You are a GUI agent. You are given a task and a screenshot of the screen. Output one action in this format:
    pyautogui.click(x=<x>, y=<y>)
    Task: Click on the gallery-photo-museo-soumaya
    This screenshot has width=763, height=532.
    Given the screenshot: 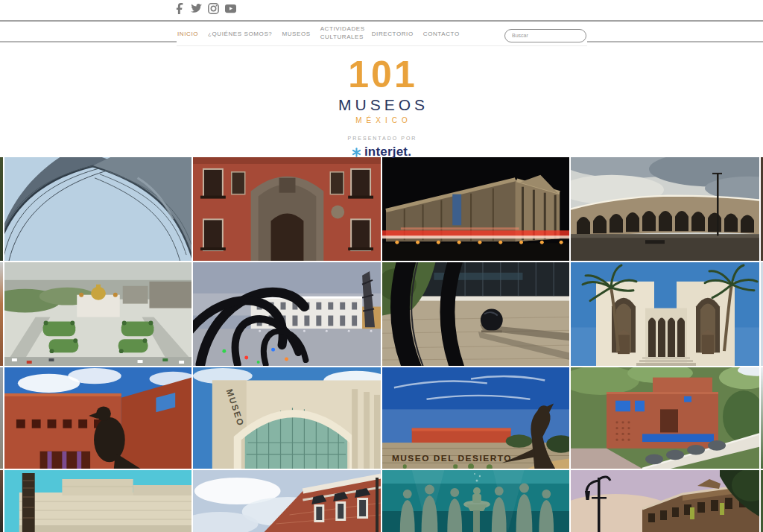 What is the action you would take?
    pyautogui.click(x=98, y=209)
    